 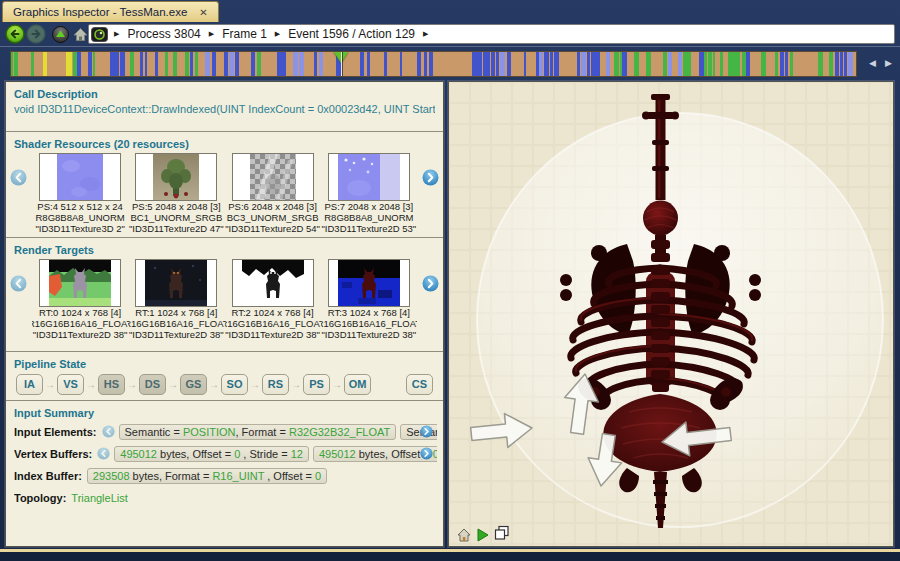 I want to click on vertex-buffers-scroll-right-button, so click(x=426, y=454).